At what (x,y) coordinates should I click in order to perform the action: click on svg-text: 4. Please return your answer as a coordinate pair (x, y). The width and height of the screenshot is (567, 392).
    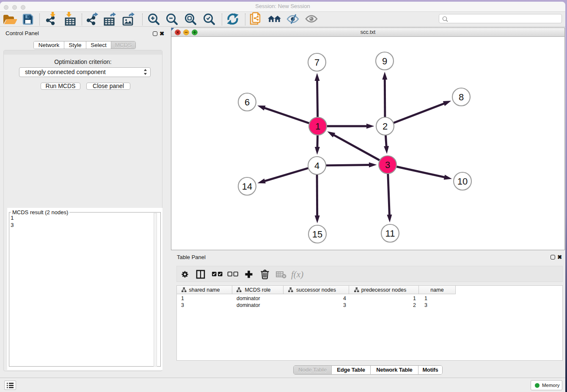
    Looking at the image, I should click on (317, 166).